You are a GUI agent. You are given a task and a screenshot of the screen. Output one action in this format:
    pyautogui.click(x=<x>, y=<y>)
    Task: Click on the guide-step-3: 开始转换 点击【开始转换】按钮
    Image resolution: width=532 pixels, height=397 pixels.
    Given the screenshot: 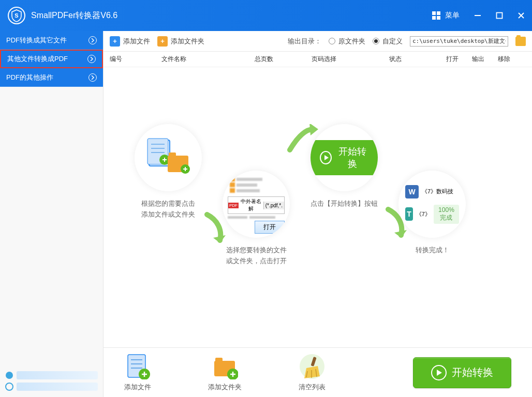 What is the action you would take?
    pyautogui.click(x=344, y=166)
    